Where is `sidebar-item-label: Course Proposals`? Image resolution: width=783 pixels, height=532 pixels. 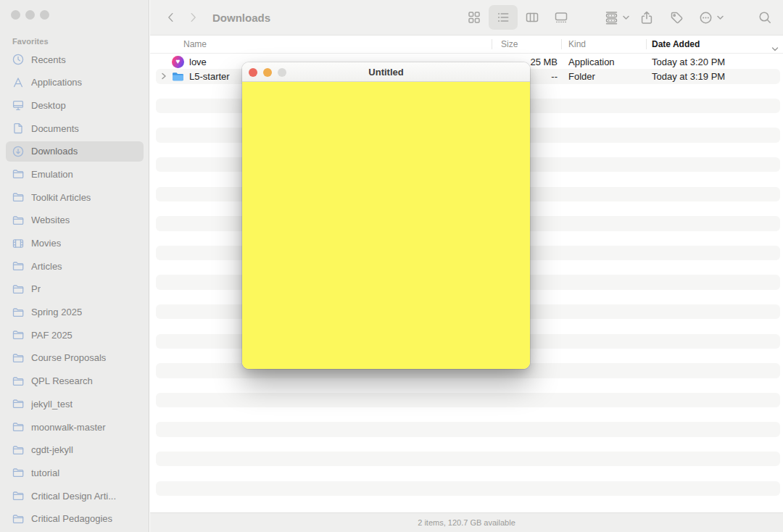
sidebar-item-label: Course Proposals is located at coordinates (68, 358).